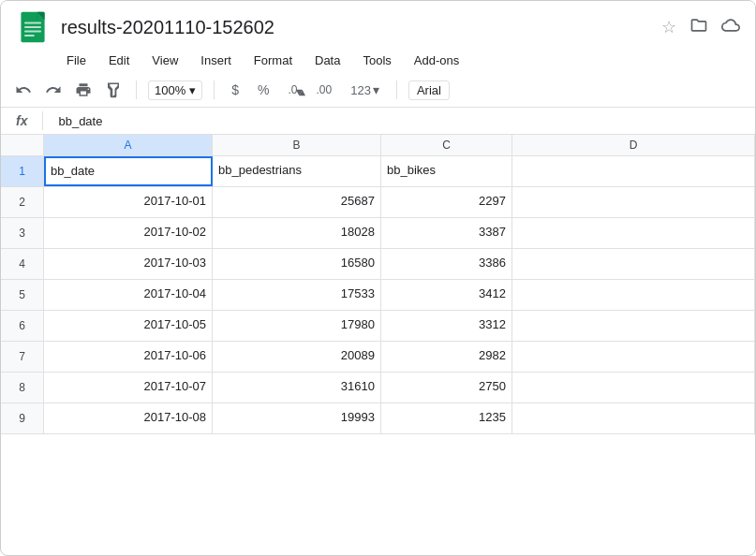 This screenshot has width=756, height=556. Describe the element at coordinates (699, 28) in the screenshot. I see `folder-icon` at that location.